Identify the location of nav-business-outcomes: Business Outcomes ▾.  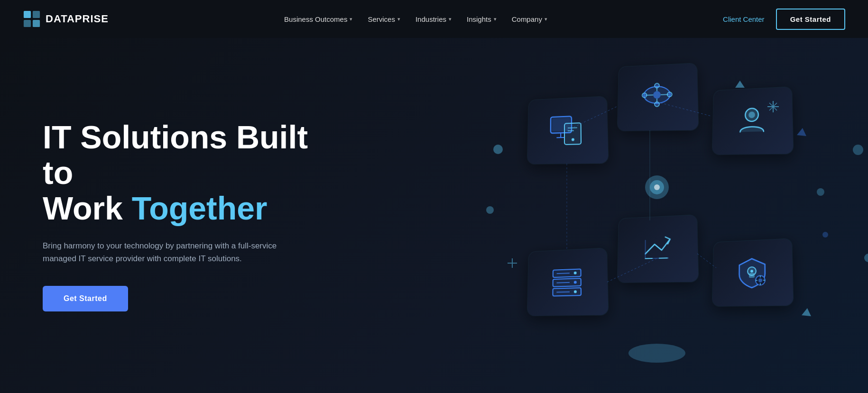
(318, 19).